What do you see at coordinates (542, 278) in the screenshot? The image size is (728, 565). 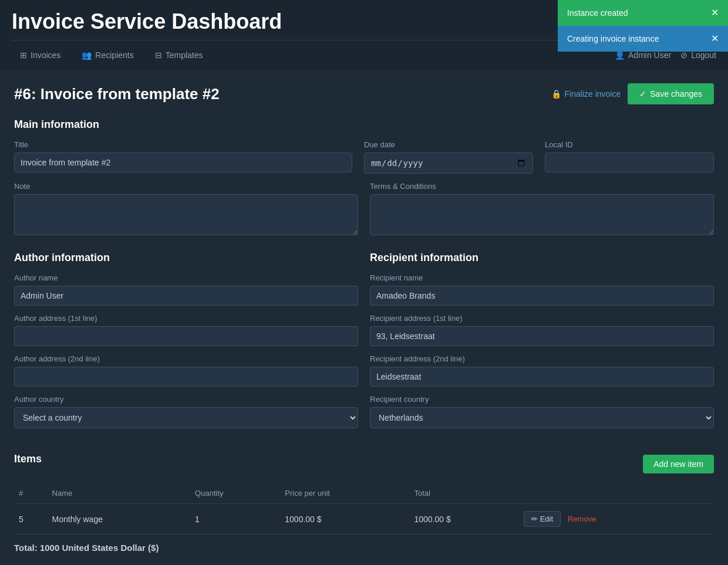 I see `recipient-name-label: Recipient name` at bounding box center [542, 278].